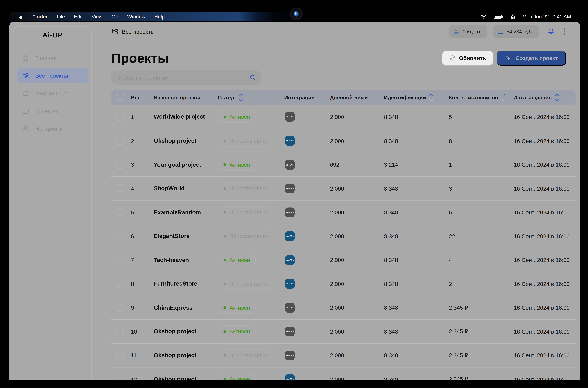 This screenshot has width=588, height=388. Describe the element at coordinates (21, 17) in the screenshot. I see `apple-menu-icon` at that location.